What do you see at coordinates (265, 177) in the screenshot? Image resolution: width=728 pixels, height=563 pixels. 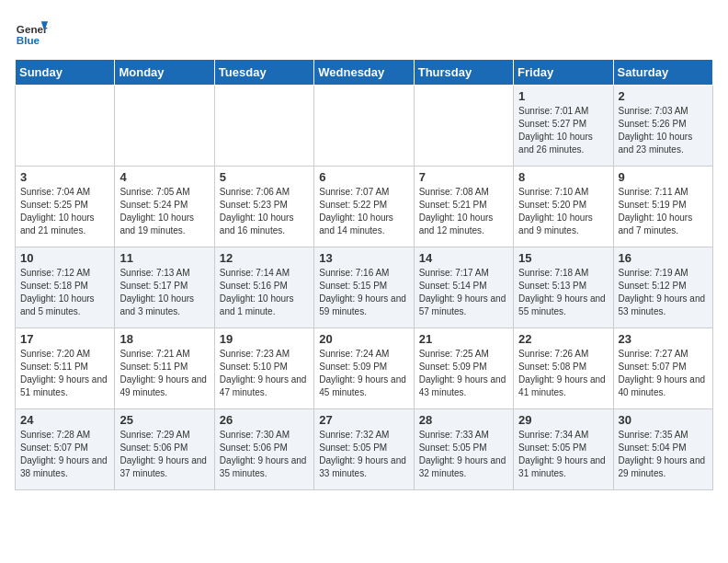 I see `day-number: 5` at bounding box center [265, 177].